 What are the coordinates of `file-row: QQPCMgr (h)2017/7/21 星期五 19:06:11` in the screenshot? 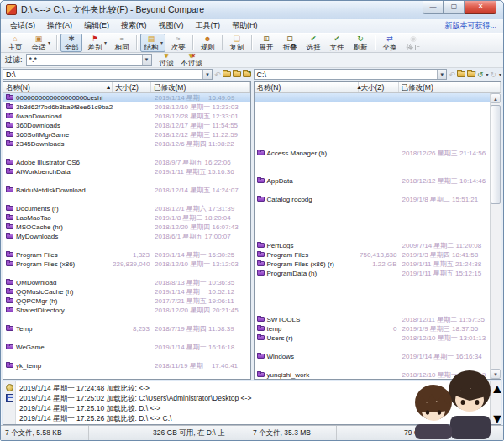 It's located at (127, 301).